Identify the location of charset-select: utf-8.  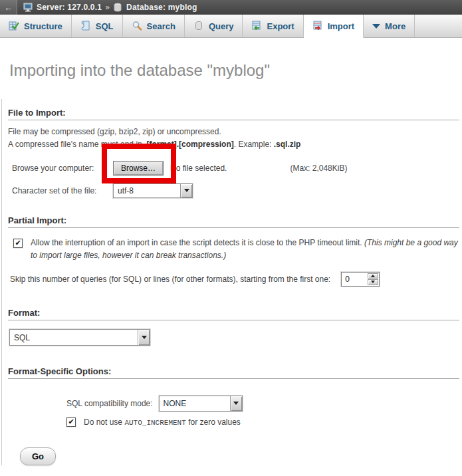
(153, 191).